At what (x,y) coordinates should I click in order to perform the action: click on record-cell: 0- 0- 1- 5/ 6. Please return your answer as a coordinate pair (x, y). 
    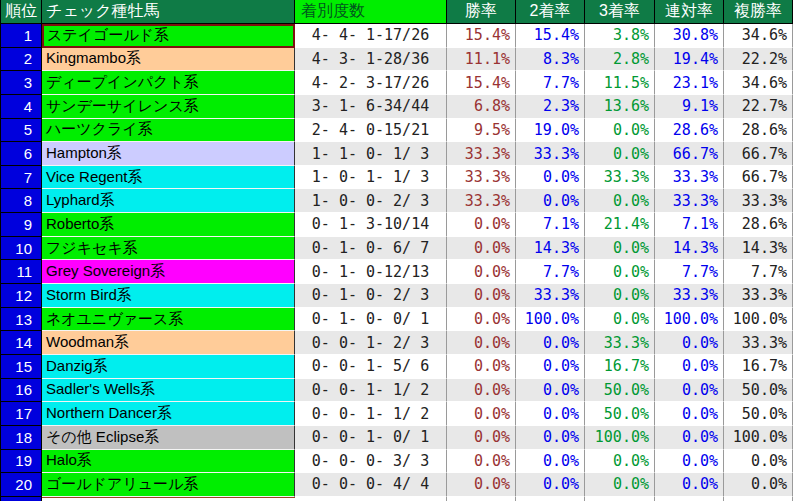
    Looking at the image, I should click on (371, 367).